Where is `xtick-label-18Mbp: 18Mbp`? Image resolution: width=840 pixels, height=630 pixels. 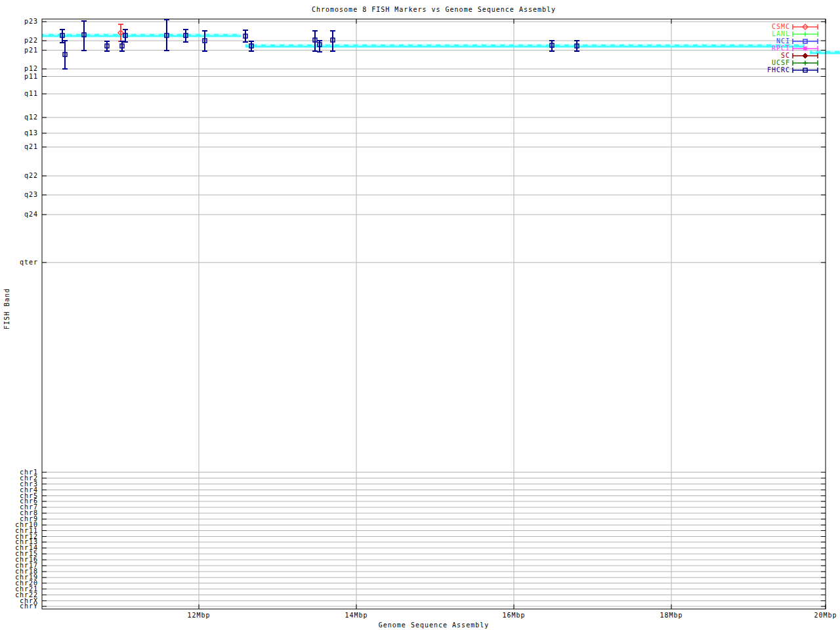 xtick-label-18Mbp: 18Mbp is located at coordinates (671, 616).